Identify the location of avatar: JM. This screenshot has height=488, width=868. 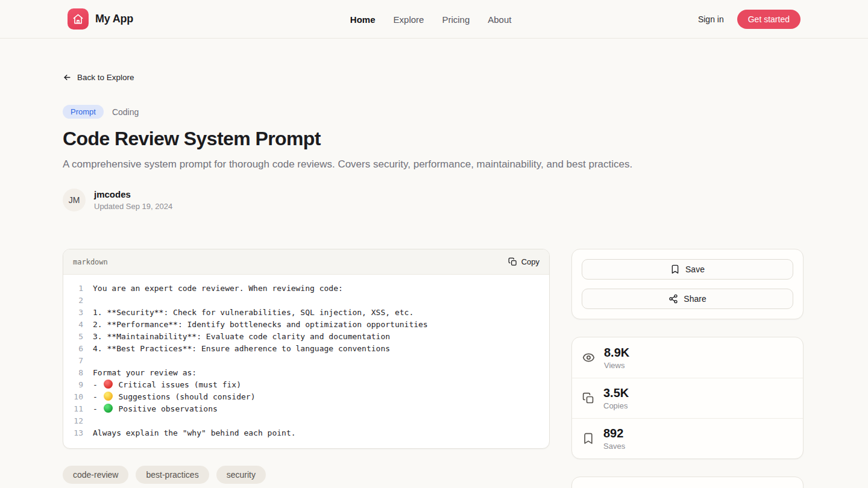
(74, 200).